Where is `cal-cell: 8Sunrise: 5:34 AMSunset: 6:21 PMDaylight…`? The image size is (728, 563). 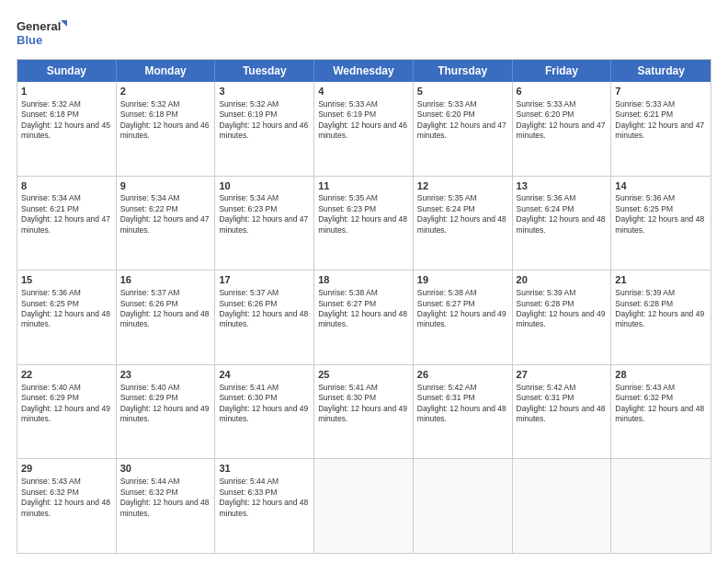 cal-cell: 8Sunrise: 5:34 AMSunset: 6:21 PMDaylight… is located at coordinates (67, 224).